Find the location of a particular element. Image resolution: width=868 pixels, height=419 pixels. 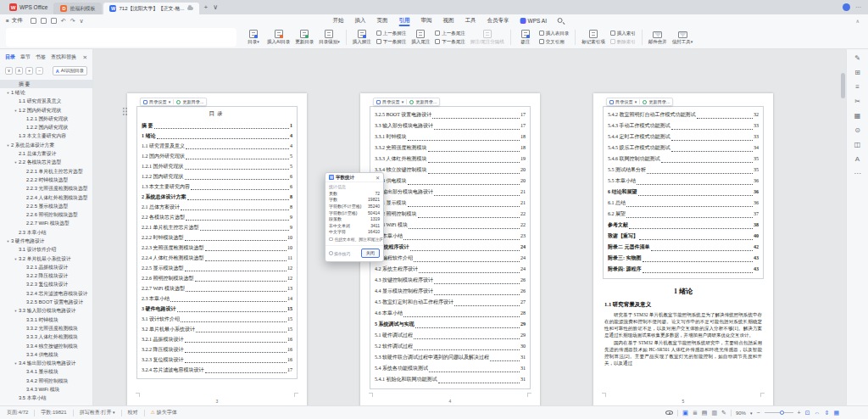

sidebar-tree-item: ▾2.2 各模块芯片选型 is located at coordinates (46, 163).